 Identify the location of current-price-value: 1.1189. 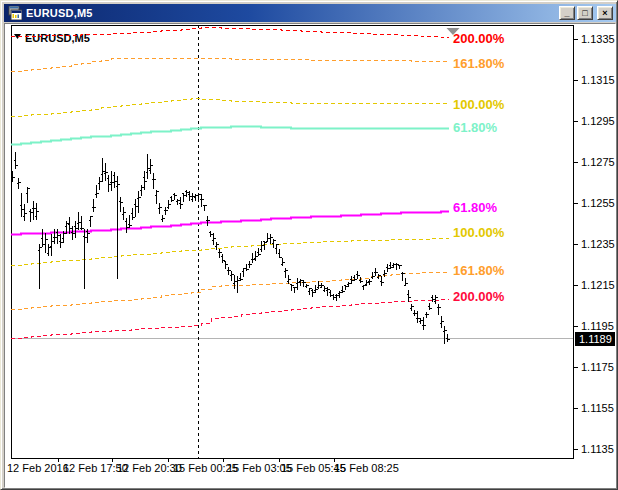
(596, 339).